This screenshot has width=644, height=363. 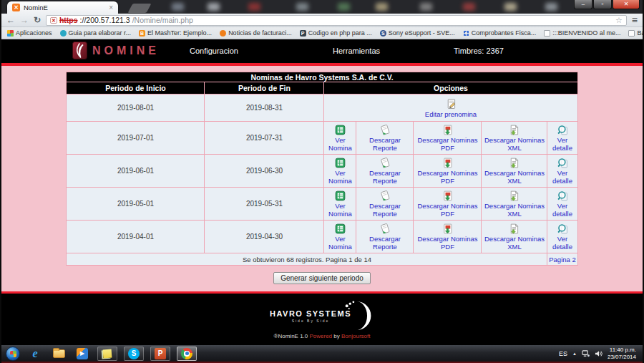 I want to click on folder-icon, so click(x=59, y=354).